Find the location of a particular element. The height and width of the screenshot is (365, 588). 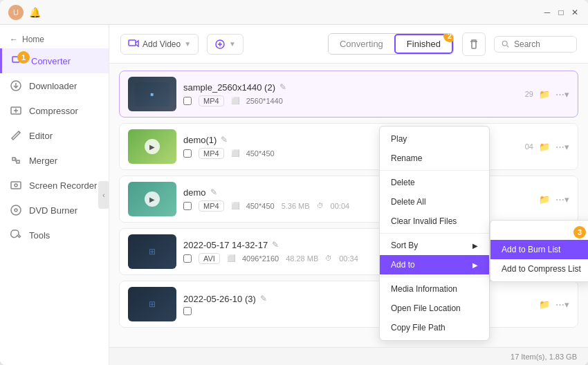

sidebar-converter-label: Converter is located at coordinates (51, 61).